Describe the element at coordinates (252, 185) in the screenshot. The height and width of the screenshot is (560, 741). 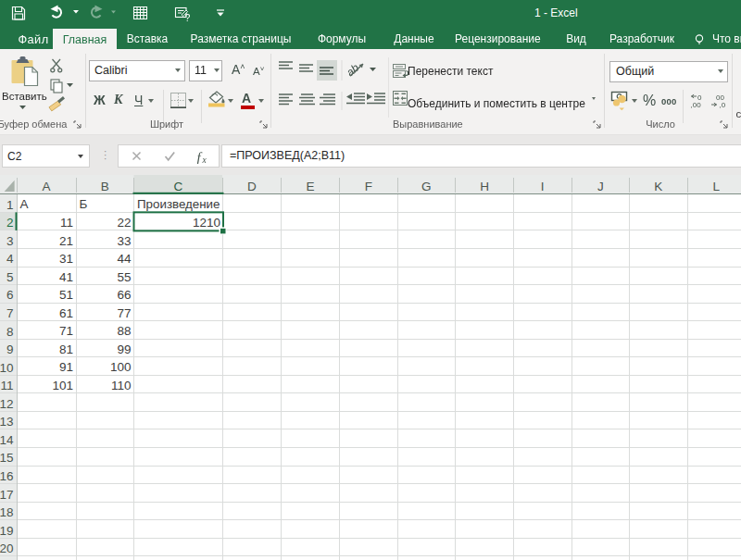
I see `svg-text: D` at that location.